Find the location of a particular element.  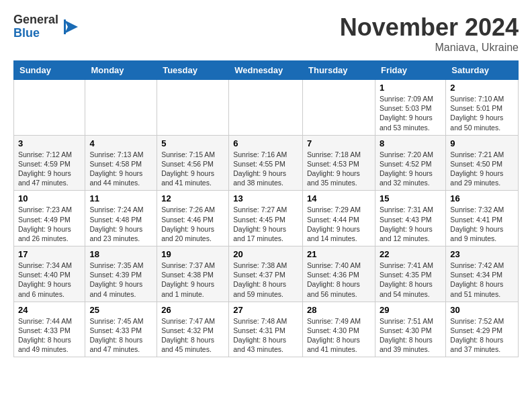

calendar-cell: 7Sunrise: 7:18 AM Sunset: 4:53 PM Daylig… is located at coordinates (339, 163).